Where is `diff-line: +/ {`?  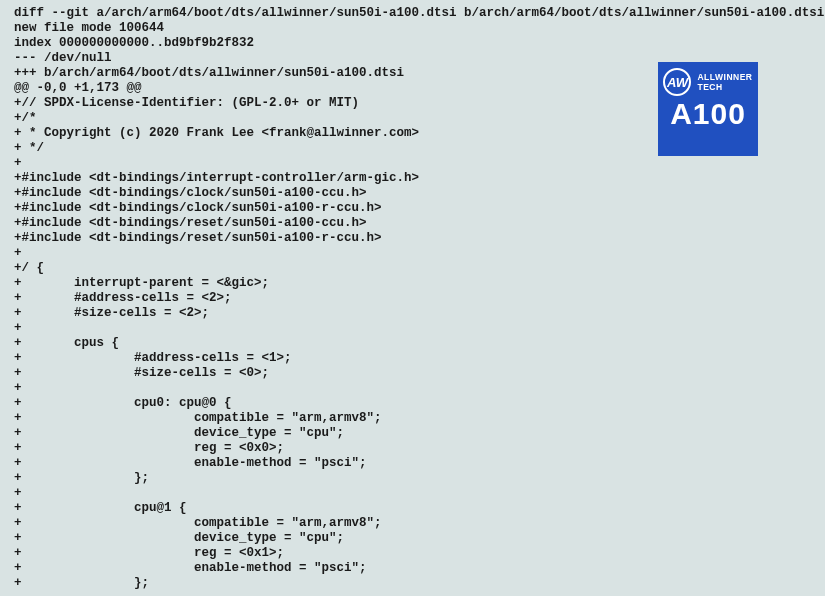
diff-line: +/ { is located at coordinates (412, 268).